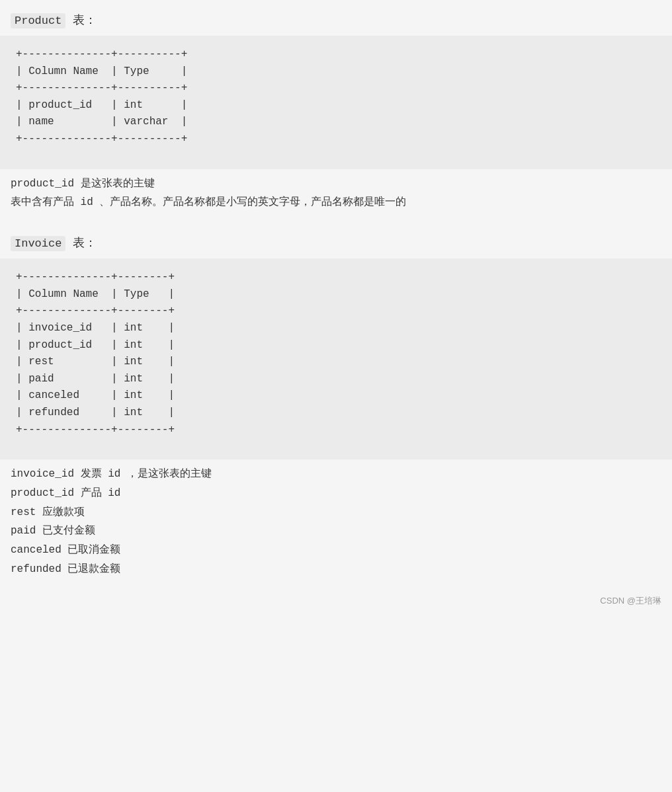 Image resolution: width=672 pixels, height=792 pixels. What do you see at coordinates (336, 550) in the screenshot?
I see `invoice-desc-5: canceled 已取消金额` at bounding box center [336, 550].